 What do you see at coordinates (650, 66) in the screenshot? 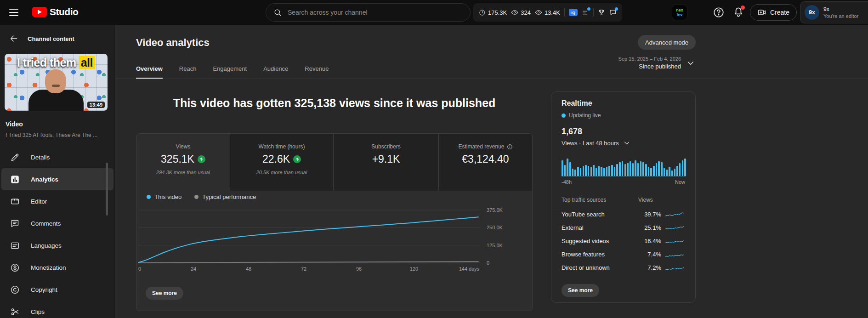
I see `date-mode-text: Since published` at bounding box center [650, 66].